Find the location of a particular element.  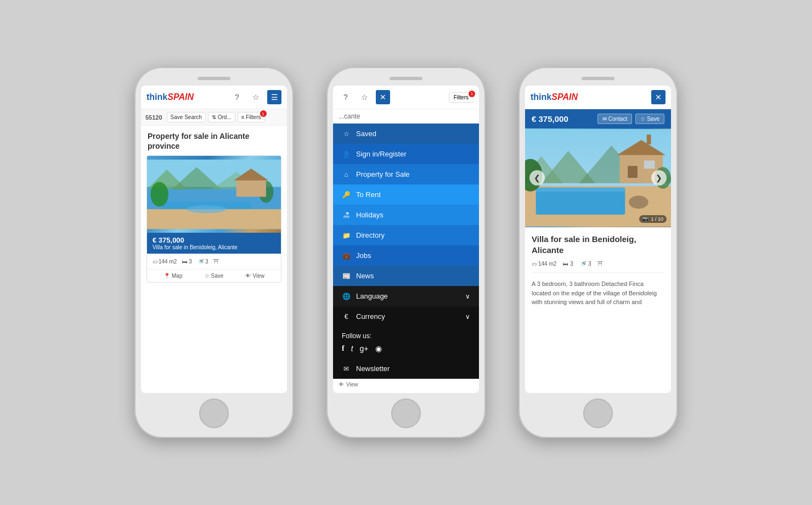

property-card: € 375,000 Villa for sale in Benidoleig, … is located at coordinates (214, 219).